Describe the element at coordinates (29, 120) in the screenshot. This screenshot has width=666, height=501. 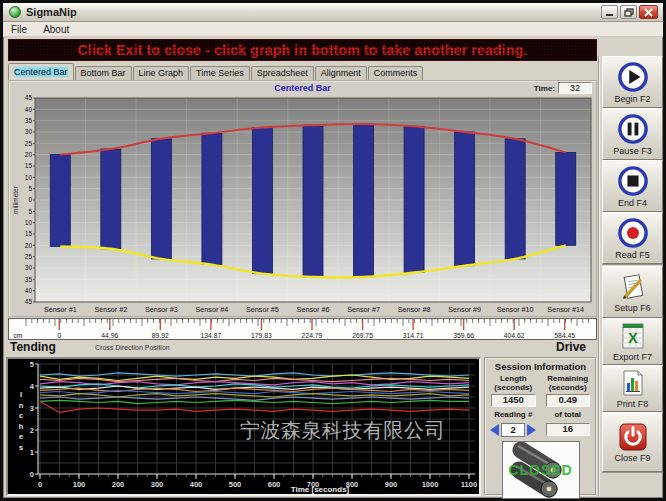
I see `svg-text: 35` at that location.